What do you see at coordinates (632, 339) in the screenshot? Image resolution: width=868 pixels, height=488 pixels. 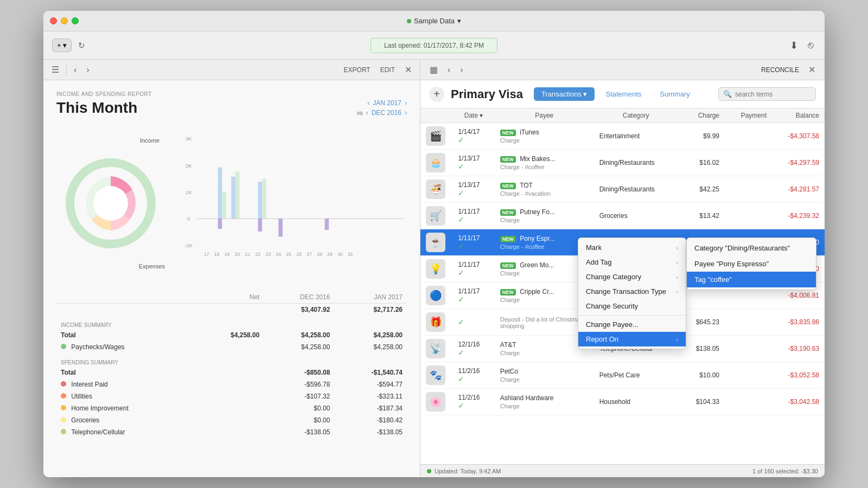 I see `context-menu-item-report-on: Report On ›` at bounding box center [632, 339].